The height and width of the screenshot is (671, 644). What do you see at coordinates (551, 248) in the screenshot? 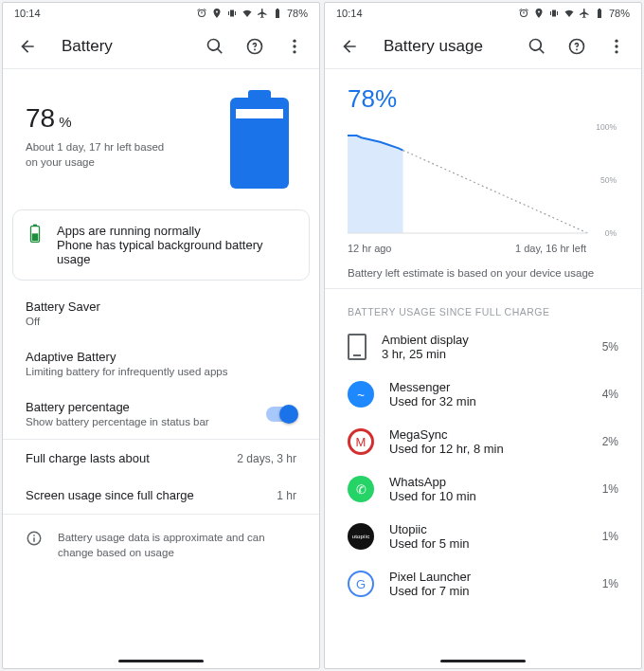
I see `chart-x-end: 1 day, 16 hr left` at bounding box center [551, 248].